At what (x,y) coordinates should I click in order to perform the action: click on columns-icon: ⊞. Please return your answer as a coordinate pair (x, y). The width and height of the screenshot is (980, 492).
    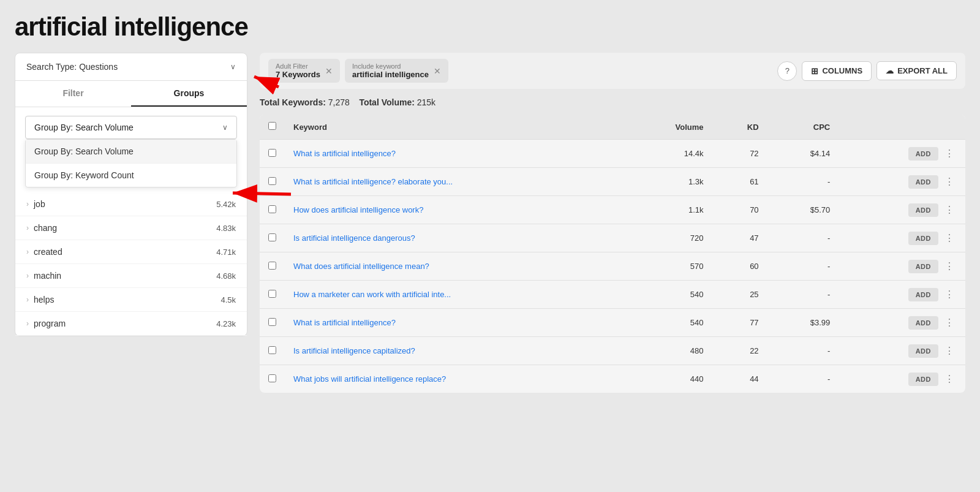
    Looking at the image, I should click on (815, 71).